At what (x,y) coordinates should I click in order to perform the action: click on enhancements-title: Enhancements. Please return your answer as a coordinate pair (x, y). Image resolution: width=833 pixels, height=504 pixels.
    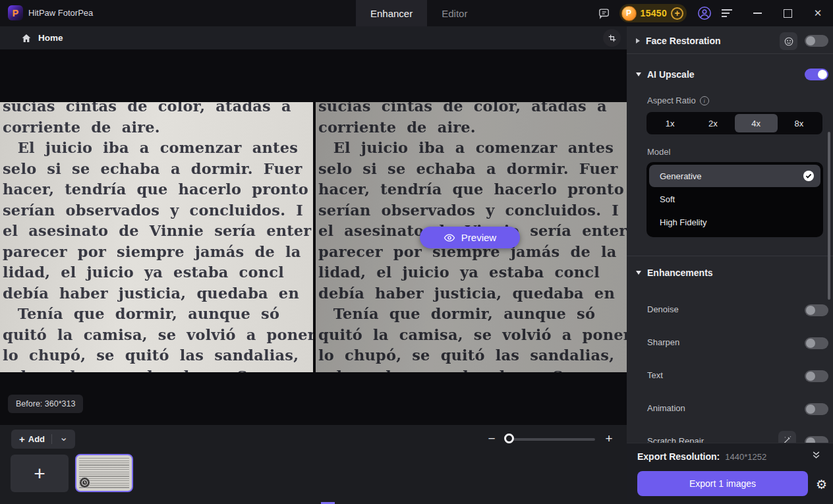
    Looking at the image, I should click on (680, 273).